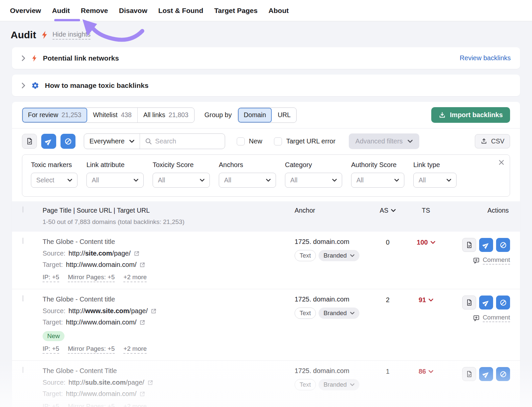  I want to click on advanced-filters-button: Advanced filters, so click(384, 141).